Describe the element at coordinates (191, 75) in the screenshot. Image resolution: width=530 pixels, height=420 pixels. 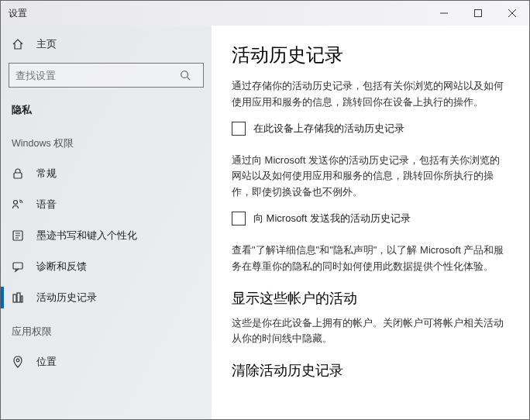
I see `search-icon` at that location.